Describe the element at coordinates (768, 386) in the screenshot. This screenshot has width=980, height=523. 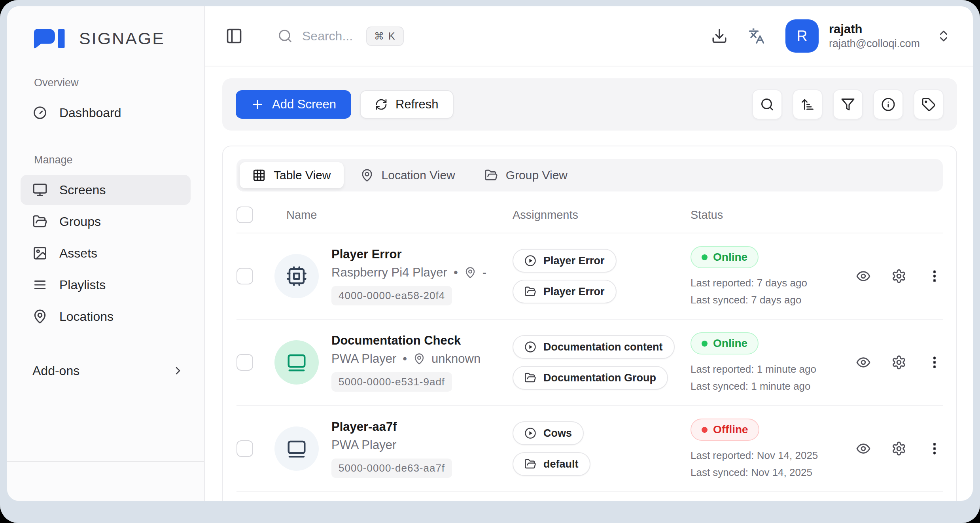
I see `last-synced: Last synced: 1 minute ago` at that location.